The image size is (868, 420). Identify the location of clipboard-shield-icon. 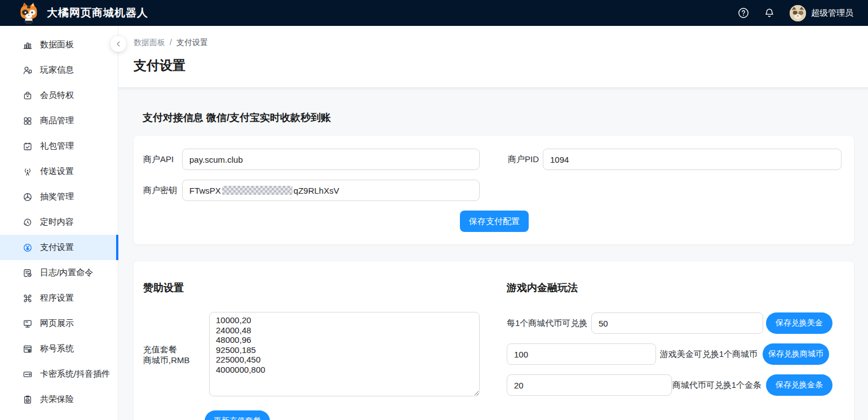
(28, 400).